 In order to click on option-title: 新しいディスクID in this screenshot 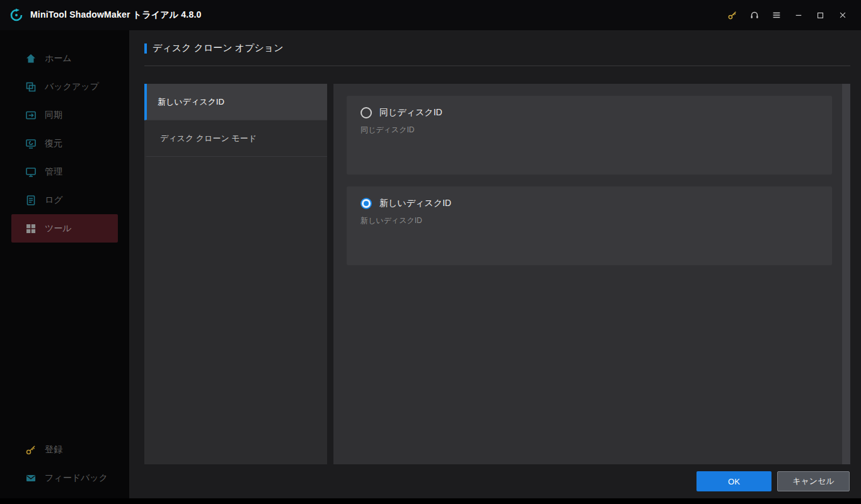, I will do `click(415, 203)`.